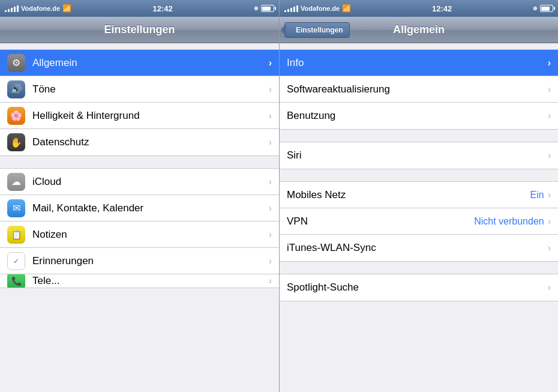  What do you see at coordinates (550, 195) in the screenshot?
I see `chevron-mobiles-netz: ›` at bounding box center [550, 195].